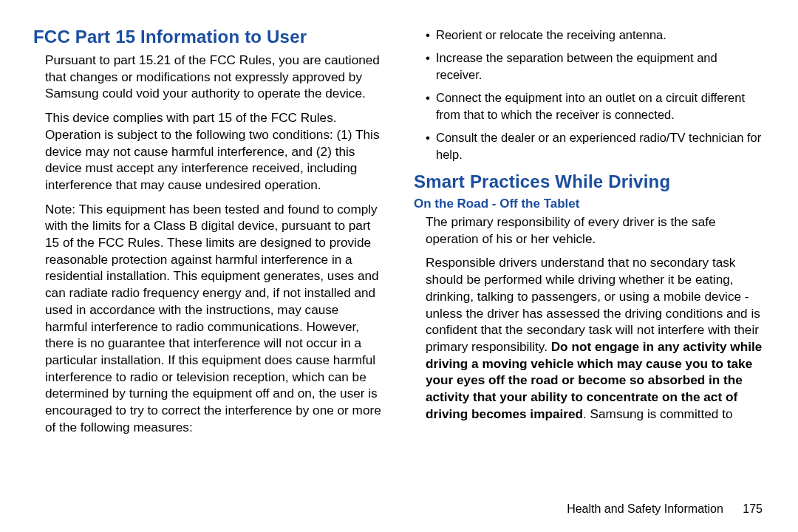  What do you see at coordinates (208, 37) in the screenshot?
I see `heading-fcc: FCC Part 15 Information to User` at bounding box center [208, 37].